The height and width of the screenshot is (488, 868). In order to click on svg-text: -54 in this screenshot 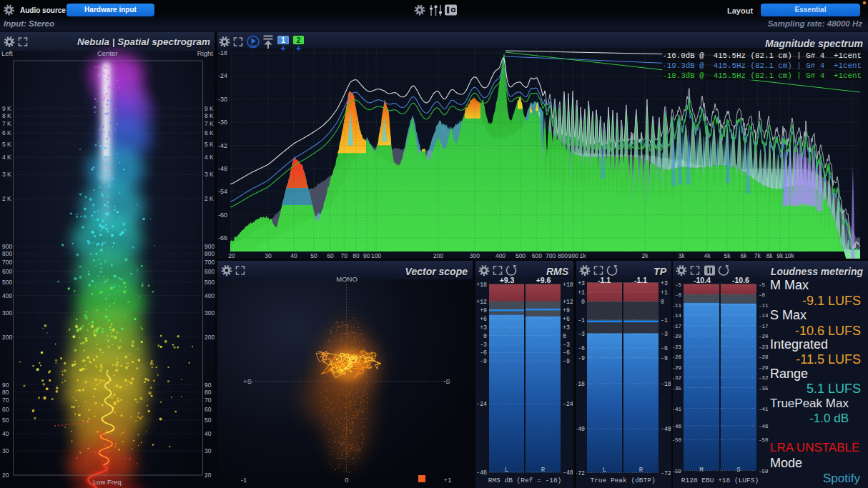, I will do `click(223, 191)`.